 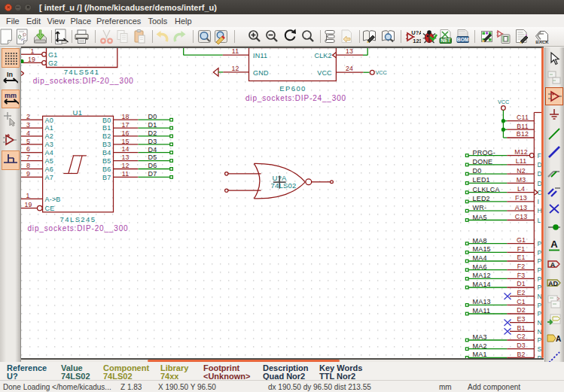 I want to click on svg-text: 2, so click(x=29, y=117).